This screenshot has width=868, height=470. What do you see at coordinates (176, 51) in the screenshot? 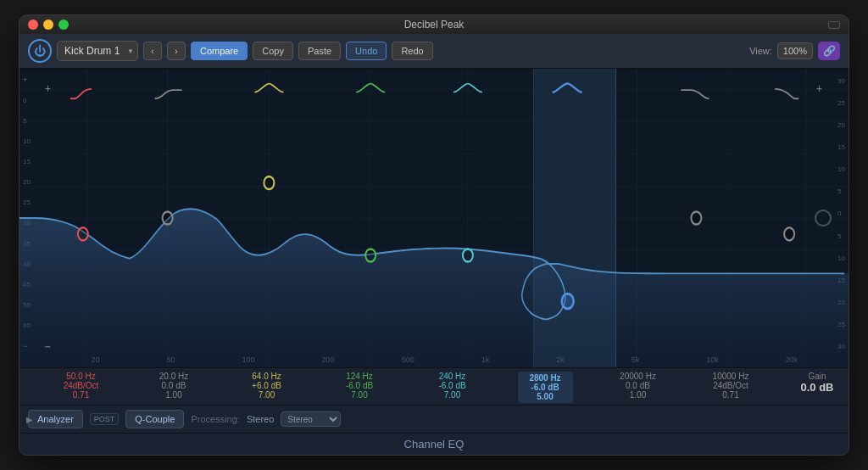
I see `nav-next-button: ›` at bounding box center [176, 51].